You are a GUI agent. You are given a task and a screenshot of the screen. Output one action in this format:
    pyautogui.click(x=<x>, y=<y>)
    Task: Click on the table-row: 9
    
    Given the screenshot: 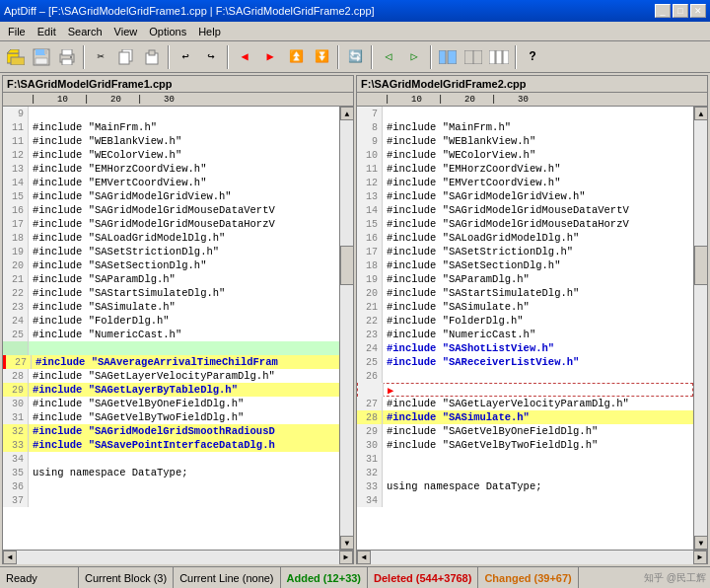 What is the action you would take?
    pyautogui.click(x=172, y=113)
    